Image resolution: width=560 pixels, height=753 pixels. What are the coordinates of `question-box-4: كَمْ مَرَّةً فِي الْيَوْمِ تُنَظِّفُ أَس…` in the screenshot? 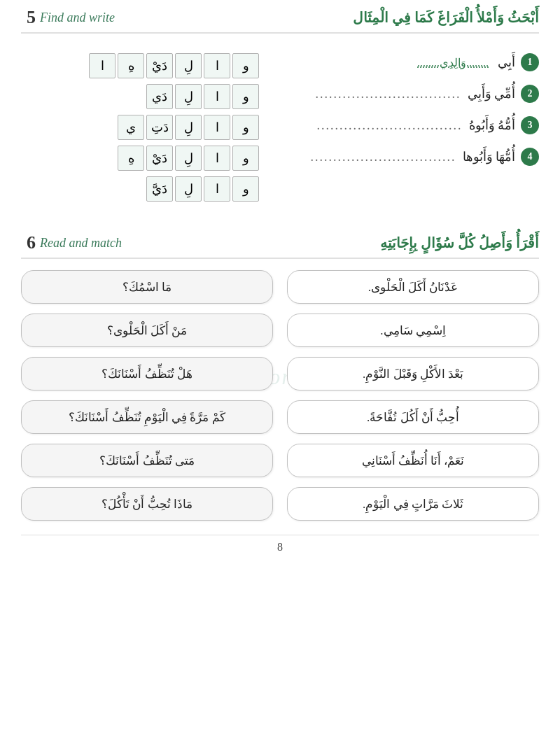 It's located at (147, 417).